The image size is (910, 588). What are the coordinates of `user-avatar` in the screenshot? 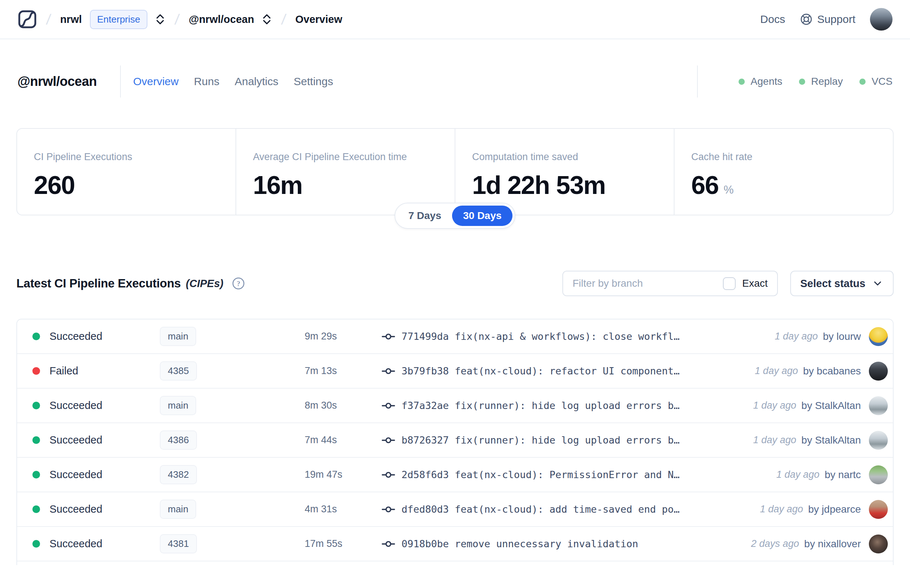 It's located at (881, 19).